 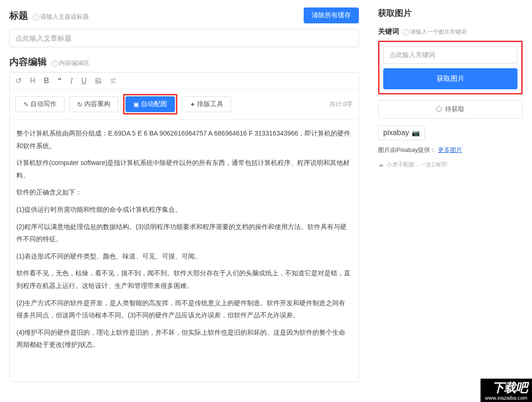 I want to click on underline-icon: U, so click(x=84, y=81).